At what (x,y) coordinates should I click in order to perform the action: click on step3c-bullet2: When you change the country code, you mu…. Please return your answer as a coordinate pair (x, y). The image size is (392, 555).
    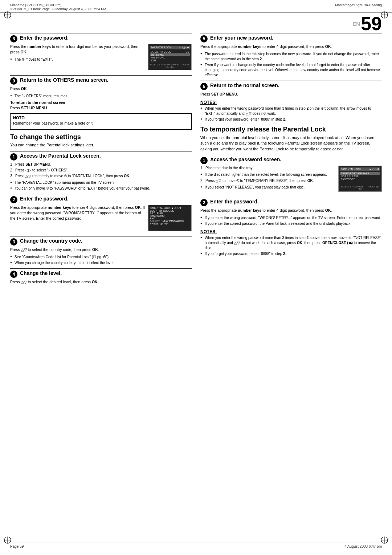
    Looking at the image, I should click on (101, 263).